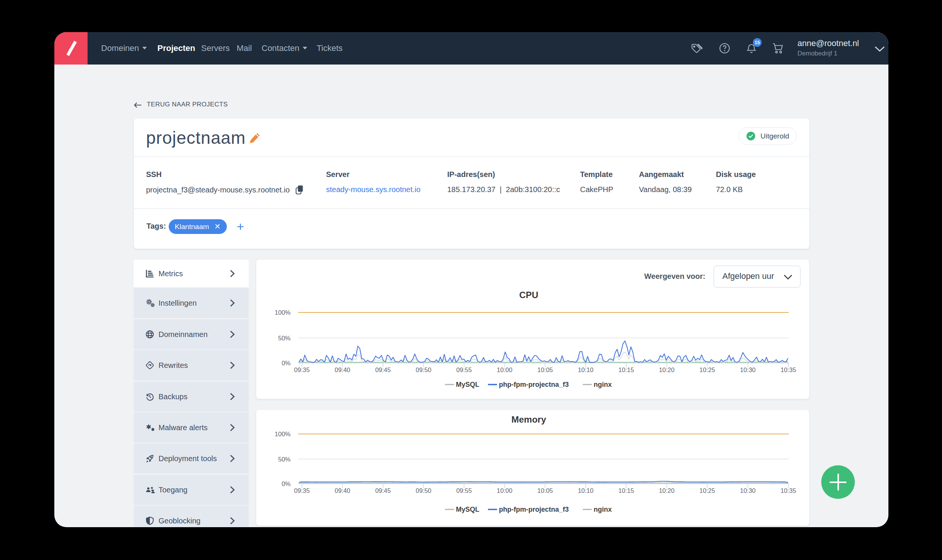 The width and height of the screenshot is (942, 560). I want to click on svg-text: Memory, so click(529, 420).